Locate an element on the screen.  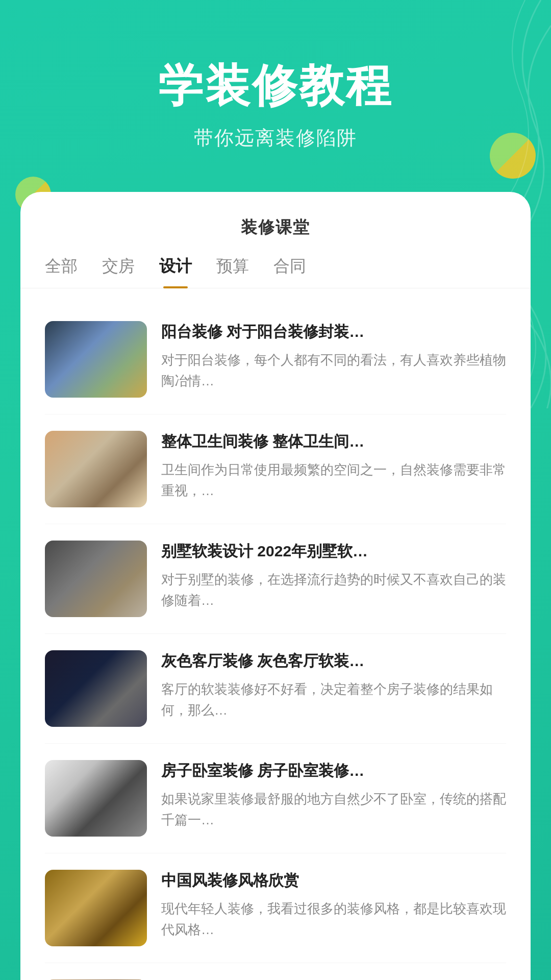
page-subtitle: 带你远离装修陷阱 is located at coordinates (276, 138).